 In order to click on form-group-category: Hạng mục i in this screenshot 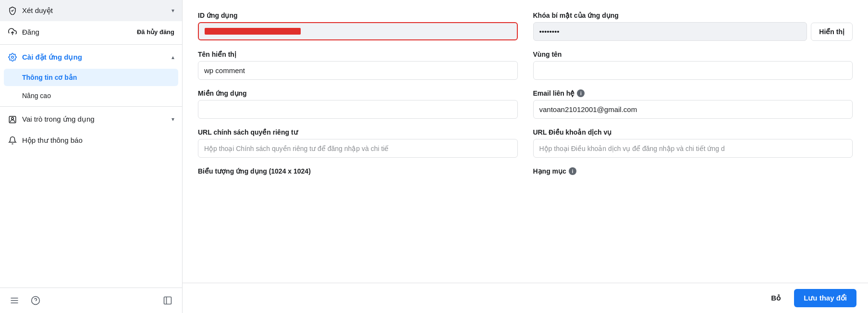, I will do `click(693, 171)`.